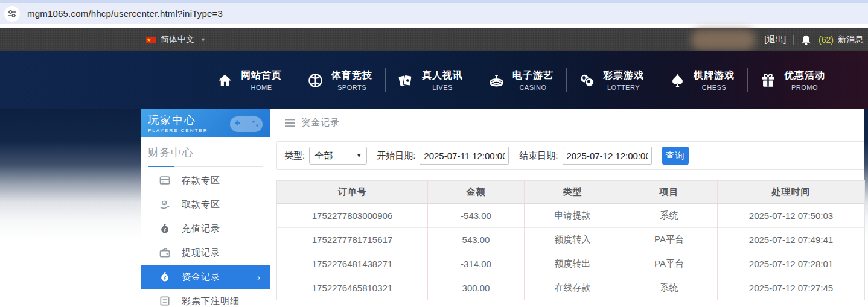  I want to click on money-bag-icon, so click(165, 229).